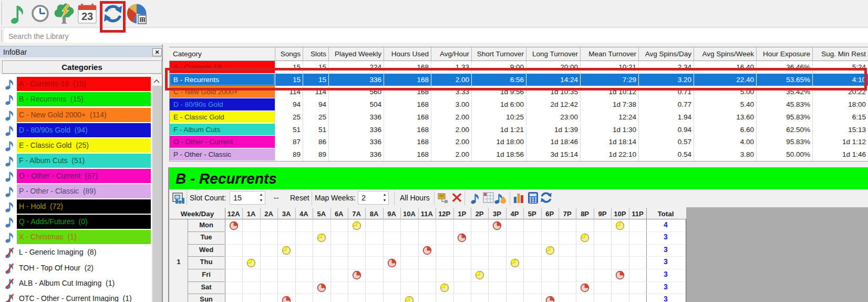 This screenshot has height=302, width=868. What do you see at coordinates (87, 16) in the screenshot?
I see `svg-text: 23` at bounding box center [87, 16].